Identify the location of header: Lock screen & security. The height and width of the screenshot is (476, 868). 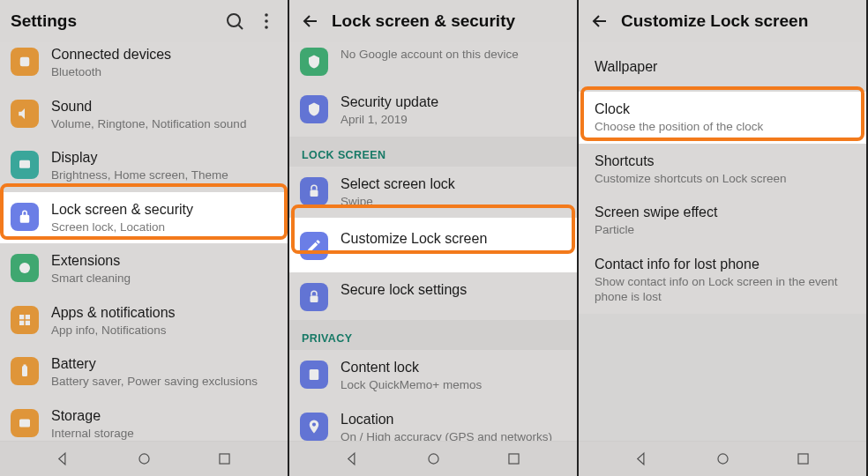
(433, 21).